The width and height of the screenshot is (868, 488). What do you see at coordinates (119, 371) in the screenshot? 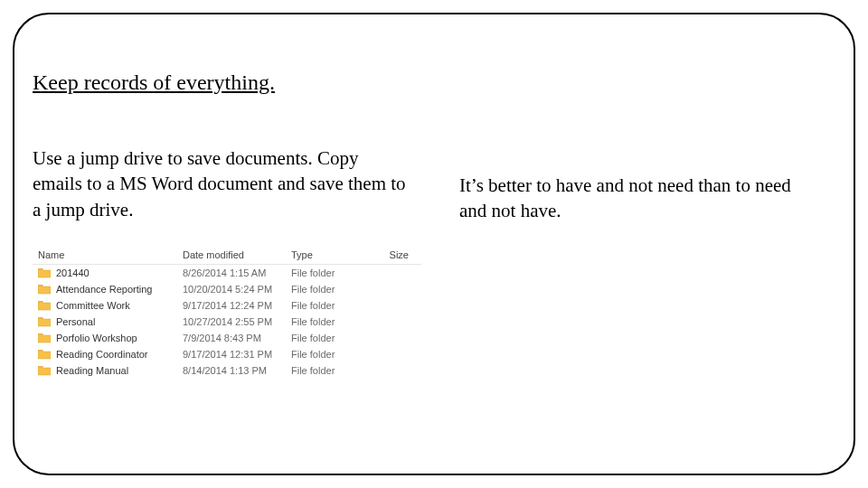
I see `file-name: Reading Manual` at bounding box center [119, 371].